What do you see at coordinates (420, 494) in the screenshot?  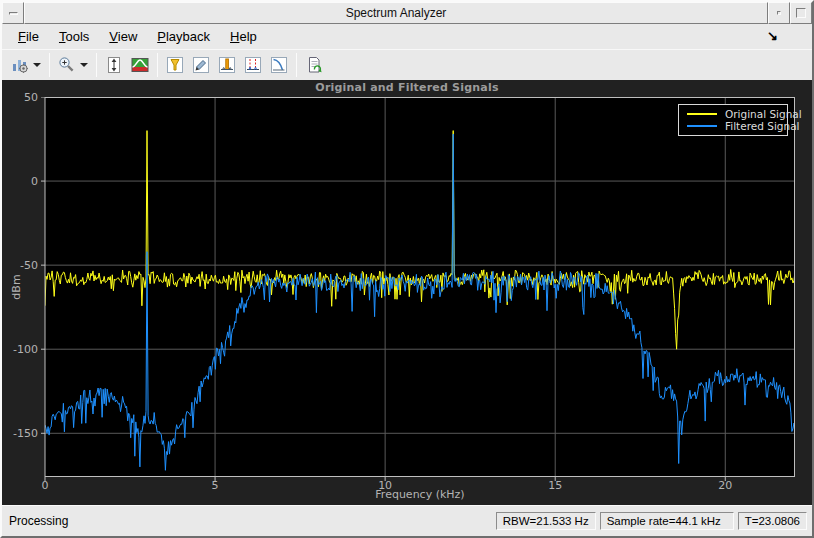 I see `x-axis-label: Frequency (kHz)` at bounding box center [420, 494].